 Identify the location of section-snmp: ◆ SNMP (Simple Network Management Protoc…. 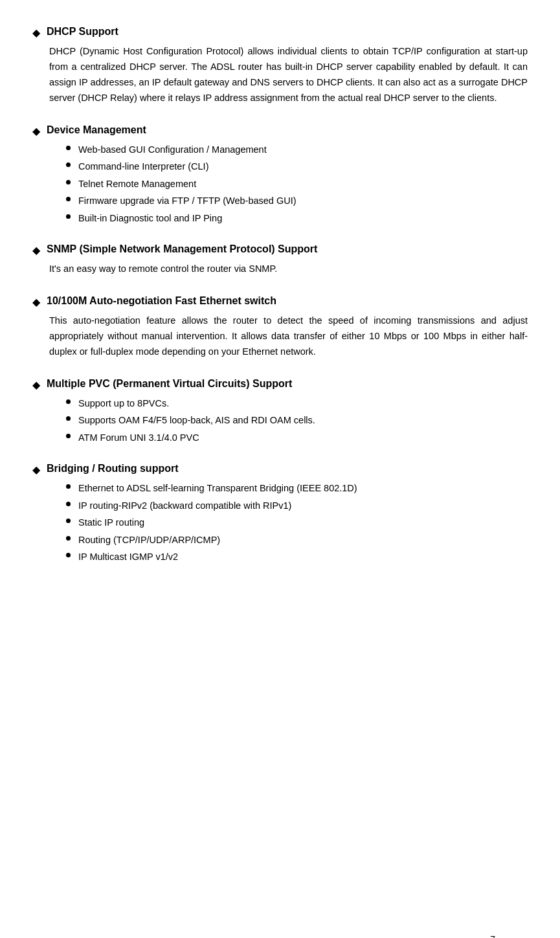
(280, 260).